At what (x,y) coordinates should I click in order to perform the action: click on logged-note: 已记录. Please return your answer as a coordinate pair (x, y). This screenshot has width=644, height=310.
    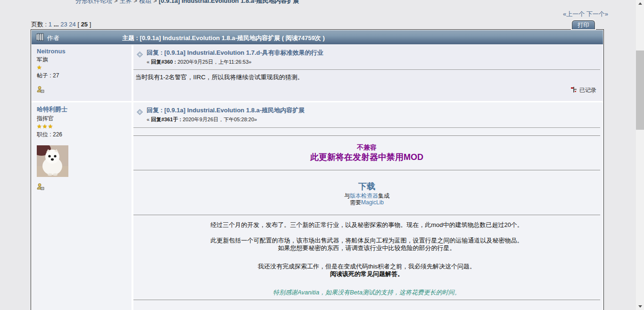
    Looking at the image, I should click on (584, 91).